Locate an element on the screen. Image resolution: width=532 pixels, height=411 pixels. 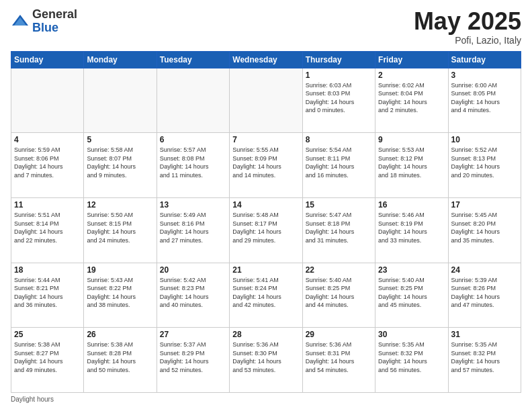
calendar-cell: 4Sunrise: 5:59 AMSunset: 8:06 PMDaylight… is located at coordinates (48, 165).